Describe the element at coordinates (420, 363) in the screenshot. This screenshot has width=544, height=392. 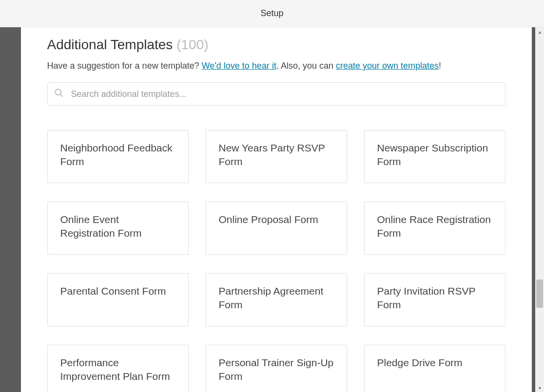
I see `template-title: Pledge Drive Form` at that location.